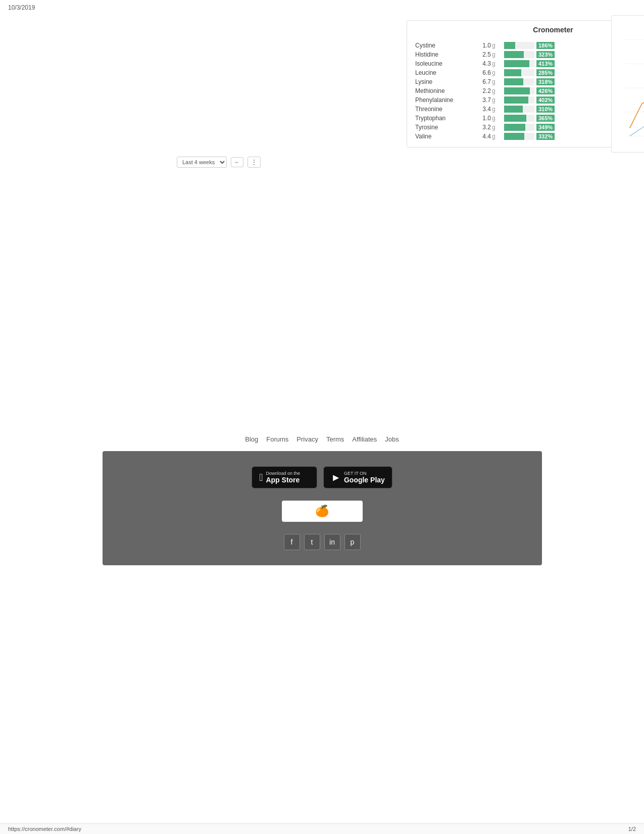 The width and height of the screenshot is (644, 834). What do you see at coordinates (405, 162) in the screenshot?
I see `controls-row: Last 4 weeks ← ⋮` at bounding box center [405, 162].